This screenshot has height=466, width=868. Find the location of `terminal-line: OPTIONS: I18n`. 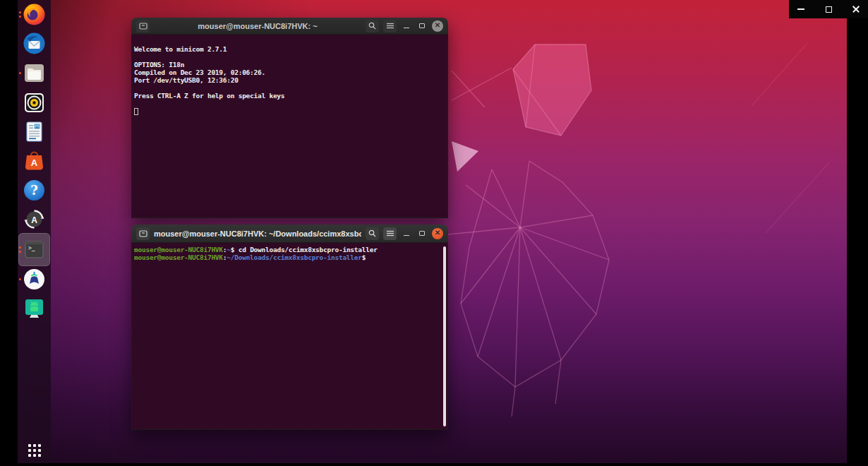

terminal-line: OPTIONS: I18n is located at coordinates (291, 65).